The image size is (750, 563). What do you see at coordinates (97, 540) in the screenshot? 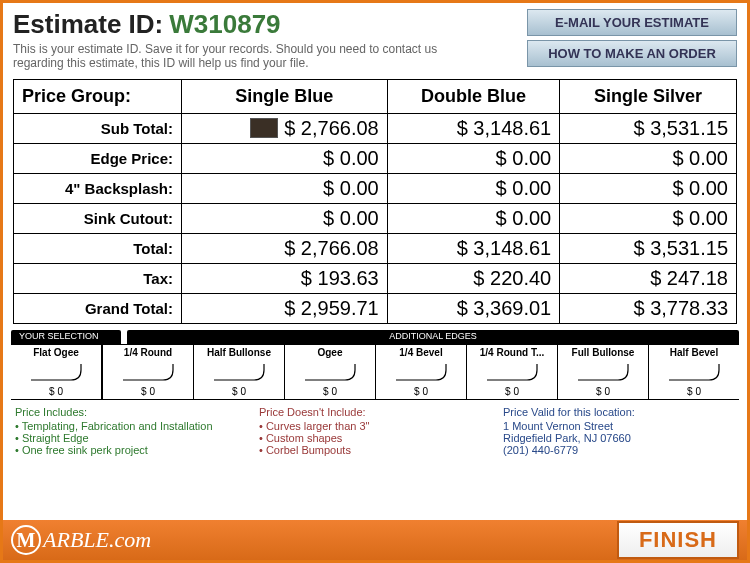
I see `logo-text: ARBLE.com` at bounding box center [97, 540].